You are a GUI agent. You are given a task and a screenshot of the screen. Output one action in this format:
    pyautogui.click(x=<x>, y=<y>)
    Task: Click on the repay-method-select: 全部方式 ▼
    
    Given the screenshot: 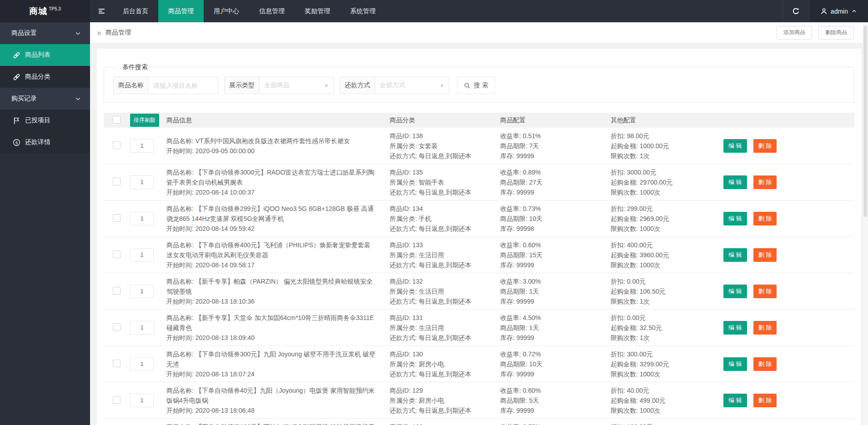 What is the action you would take?
    pyautogui.click(x=412, y=85)
    